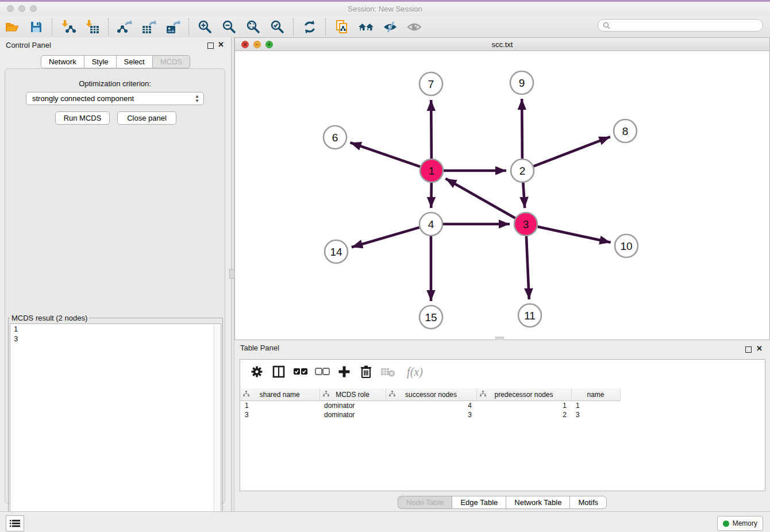  Describe the element at coordinates (229, 27) in the screenshot. I see `zoom-out-icon` at that location.